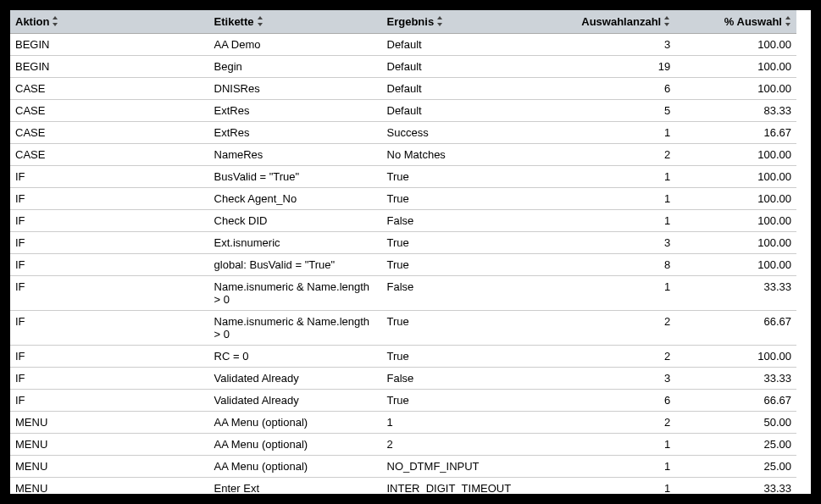 The width and height of the screenshot is (821, 504). I want to click on cell-aktion: BEGIN, so click(110, 67).